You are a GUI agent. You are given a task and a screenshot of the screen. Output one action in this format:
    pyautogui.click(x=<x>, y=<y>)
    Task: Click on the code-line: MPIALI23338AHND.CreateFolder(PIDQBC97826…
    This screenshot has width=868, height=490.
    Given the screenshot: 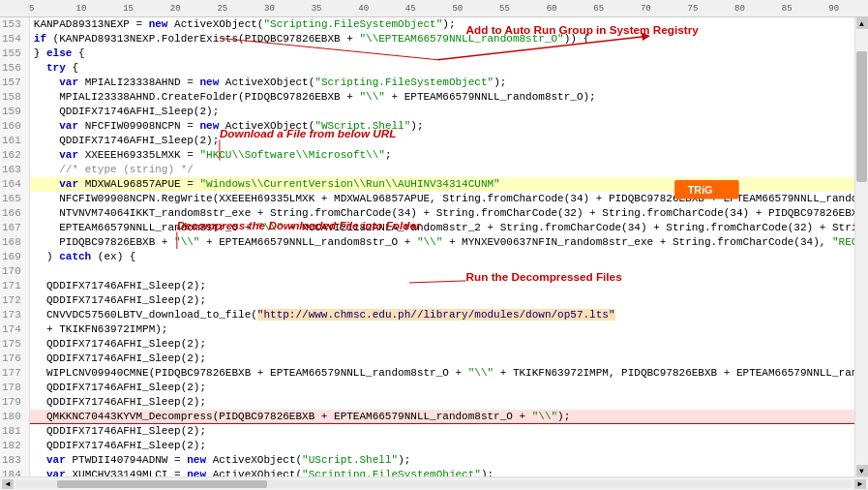 What is the action you would take?
    pyautogui.click(x=442, y=97)
    